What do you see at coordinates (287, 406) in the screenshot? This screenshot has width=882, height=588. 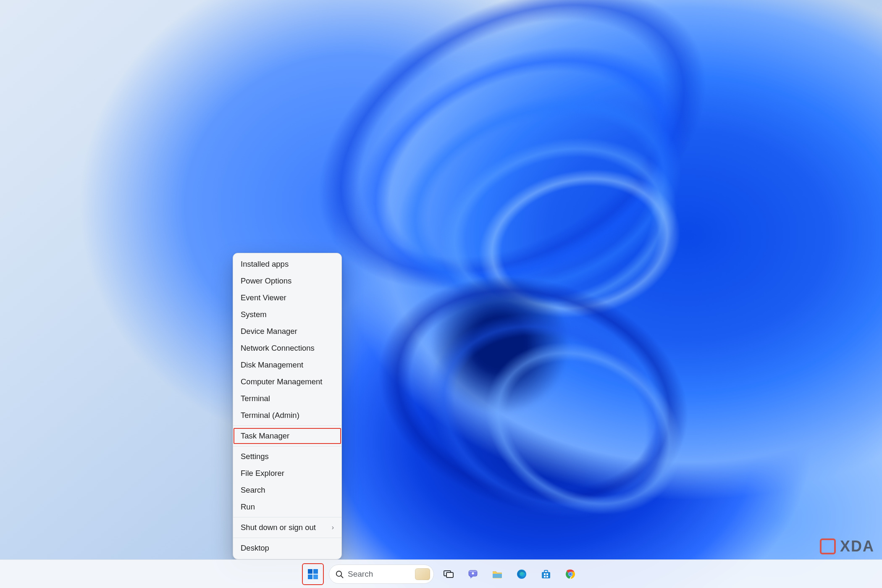 I see `start-context-menu: Installed appsPower OptionsEvent ViewerS…` at bounding box center [287, 406].